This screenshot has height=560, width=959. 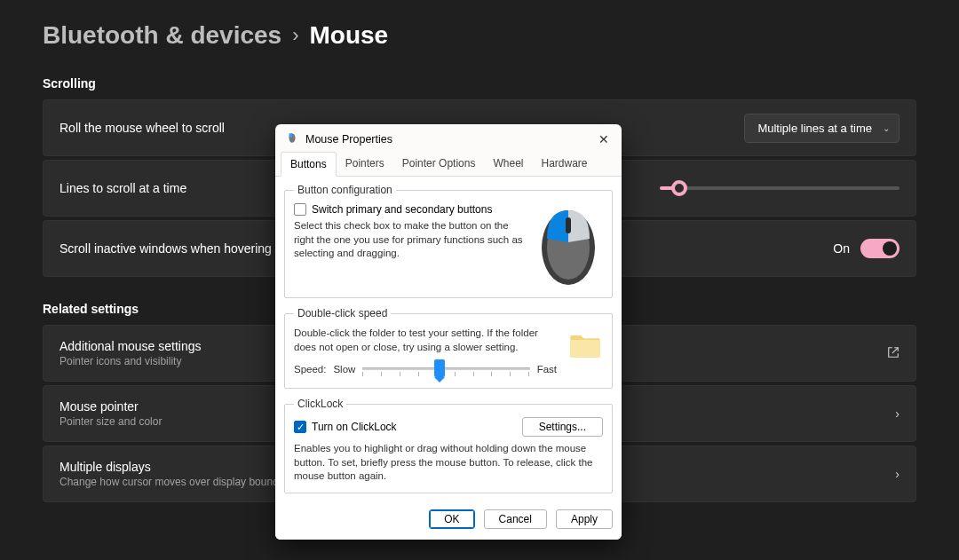 What do you see at coordinates (480, 83) in the screenshot?
I see `section-header-scrolling: Scrolling` at bounding box center [480, 83].